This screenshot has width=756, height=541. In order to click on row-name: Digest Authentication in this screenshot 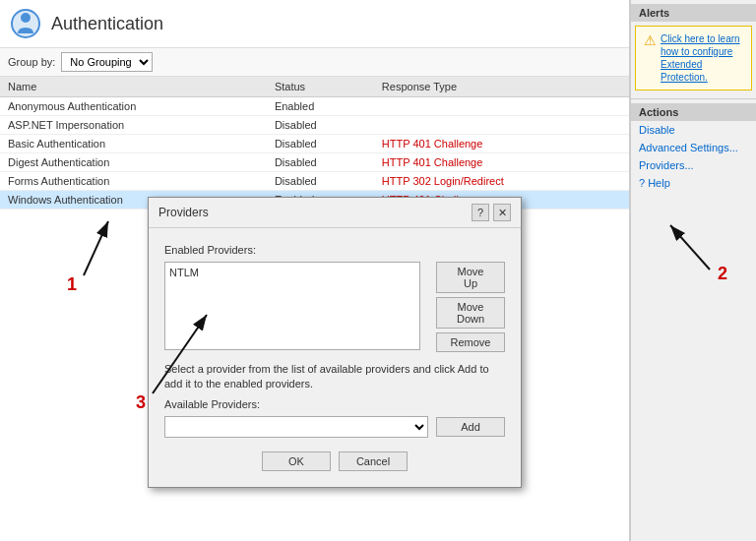, I will do `click(134, 163)`.